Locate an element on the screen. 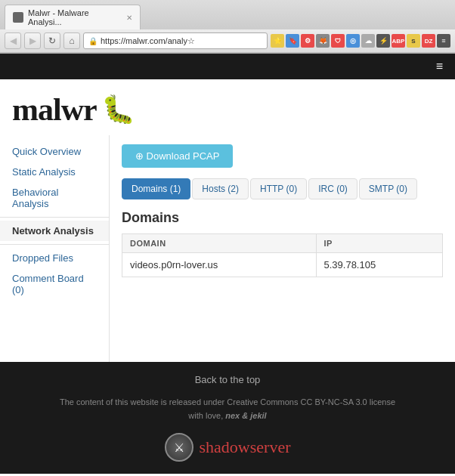 The image size is (455, 476). forward-button: ▶ is located at coordinates (32, 41).